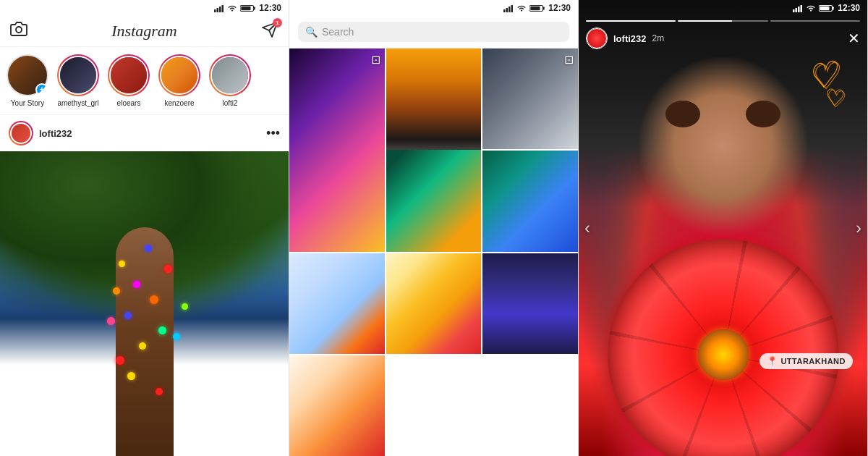  Describe the element at coordinates (230, 81) in the screenshot. I see `story-lofti: lofti2` at that location.